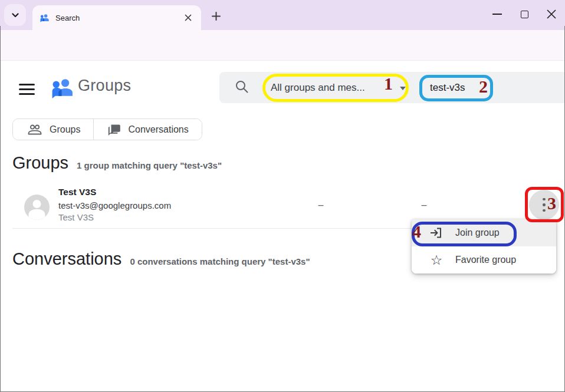 The width and height of the screenshot is (565, 392). Describe the element at coordinates (27, 90) in the screenshot. I see `main-menu-button` at that location.